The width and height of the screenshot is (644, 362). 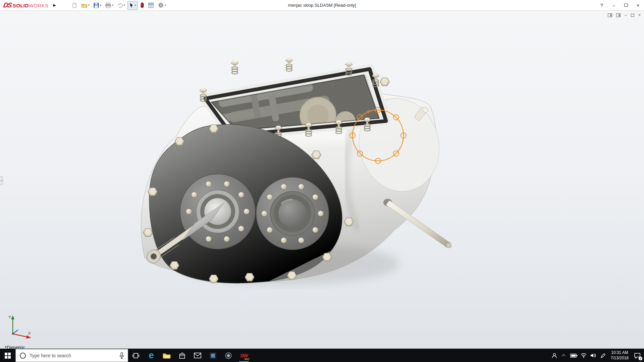 What do you see at coordinates (564, 355) in the screenshot?
I see `show-hidden-icons-button` at bounding box center [564, 355].